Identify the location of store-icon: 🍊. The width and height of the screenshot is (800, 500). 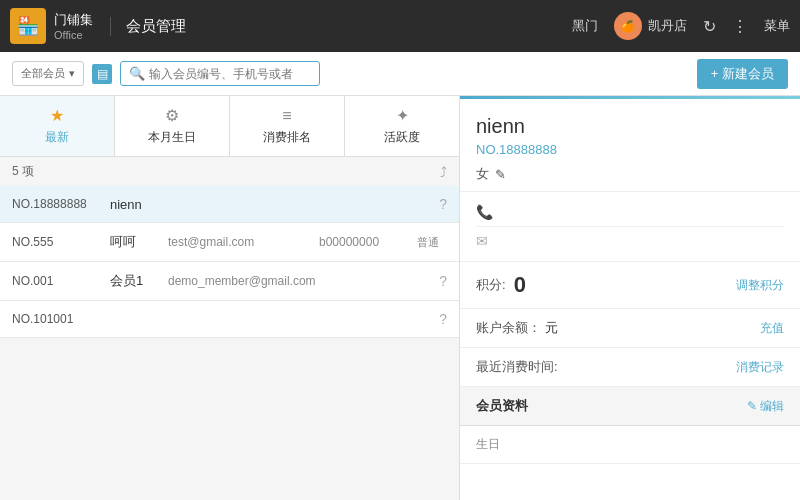
(628, 26).